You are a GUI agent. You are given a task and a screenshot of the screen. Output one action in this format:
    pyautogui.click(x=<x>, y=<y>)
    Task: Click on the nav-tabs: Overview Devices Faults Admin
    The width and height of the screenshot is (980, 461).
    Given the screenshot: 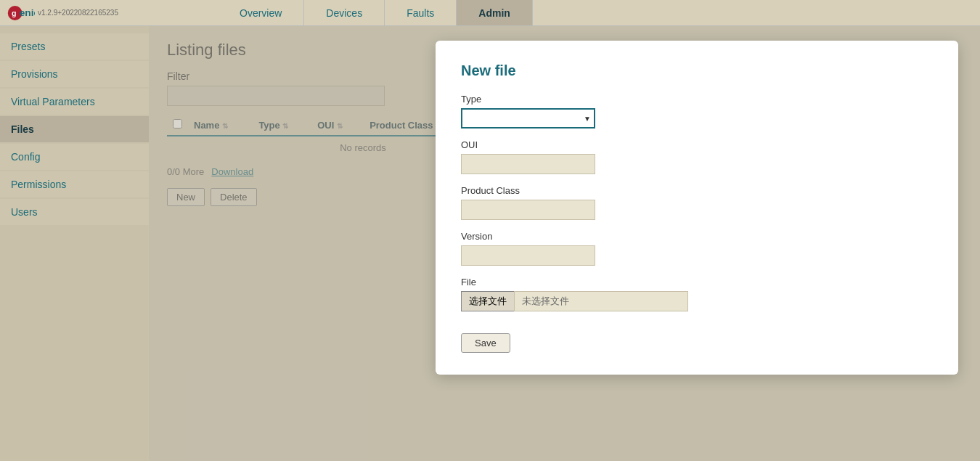 What is the action you would take?
    pyautogui.click(x=375, y=13)
    